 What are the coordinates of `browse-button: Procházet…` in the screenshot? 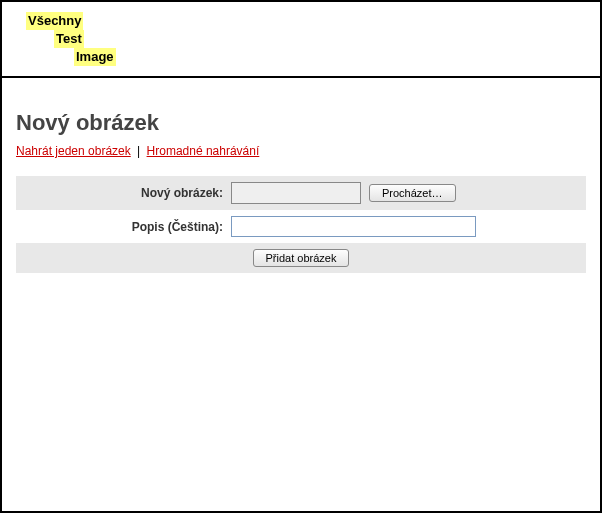 It's located at (412, 193).